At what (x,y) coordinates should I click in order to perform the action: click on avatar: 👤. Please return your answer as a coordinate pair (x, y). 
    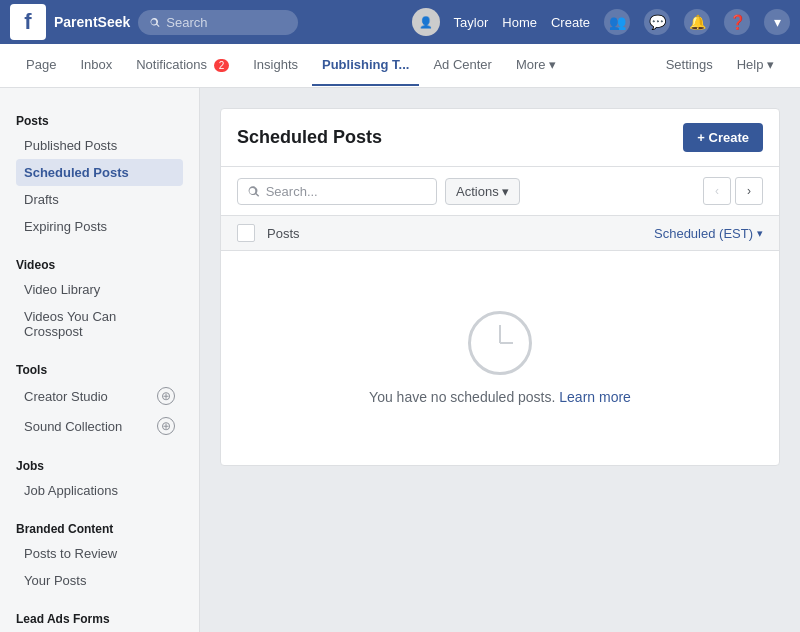
    Looking at the image, I should click on (426, 22).